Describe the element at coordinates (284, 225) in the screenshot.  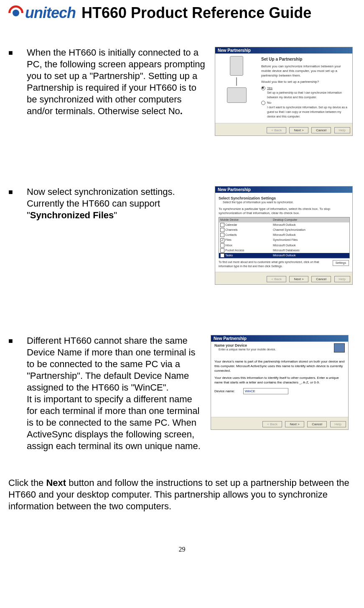
I see `table-row: CalendarMicrosoft Outlook` at that location.